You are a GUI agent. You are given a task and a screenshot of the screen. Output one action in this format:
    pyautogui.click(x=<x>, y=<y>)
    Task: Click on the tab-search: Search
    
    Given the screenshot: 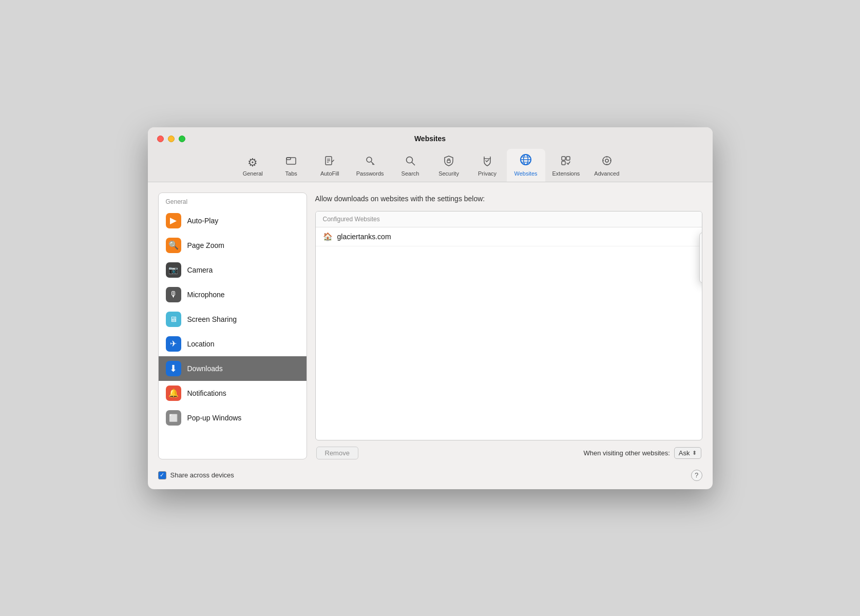 What is the action you would take?
    pyautogui.click(x=411, y=166)
    